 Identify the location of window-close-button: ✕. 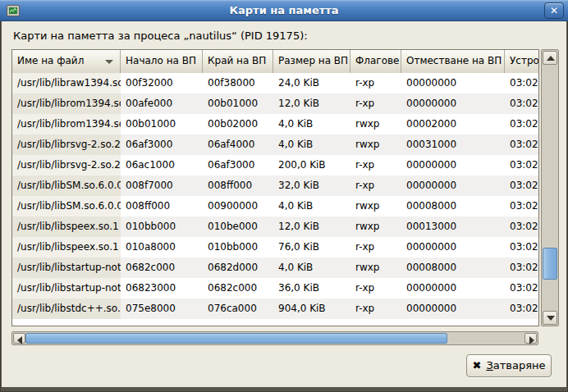
(554, 11).